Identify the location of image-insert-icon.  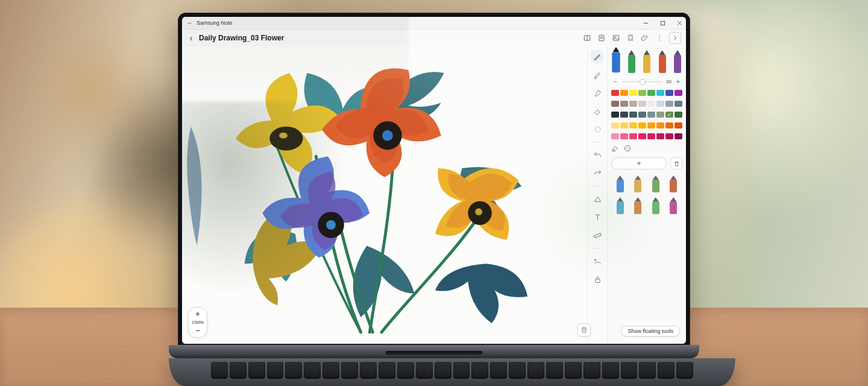
(616, 38).